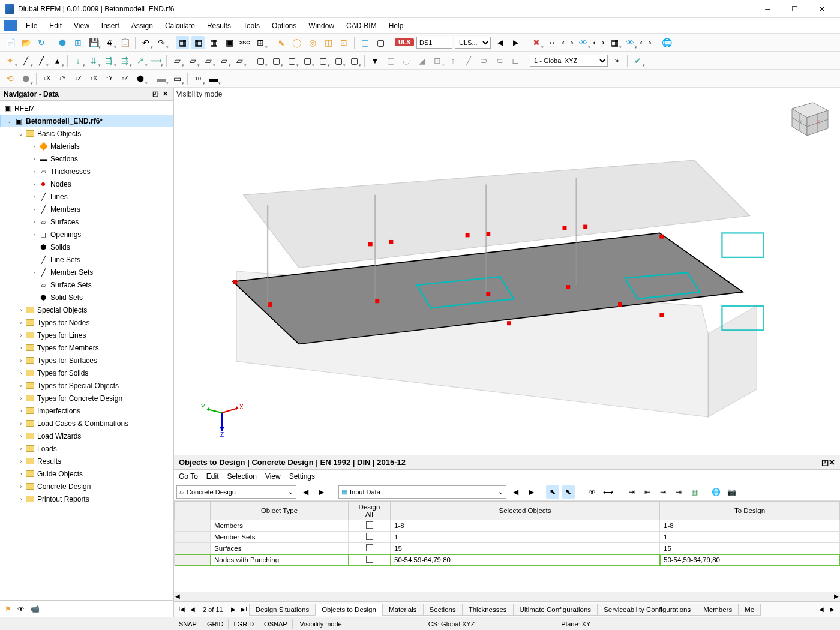 Image resolution: width=840 pixels, height=630 pixels. What do you see at coordinates (354, 61) in the screenshot?
I see `solid7-icon: ▢` at bounding box center [354, 61].